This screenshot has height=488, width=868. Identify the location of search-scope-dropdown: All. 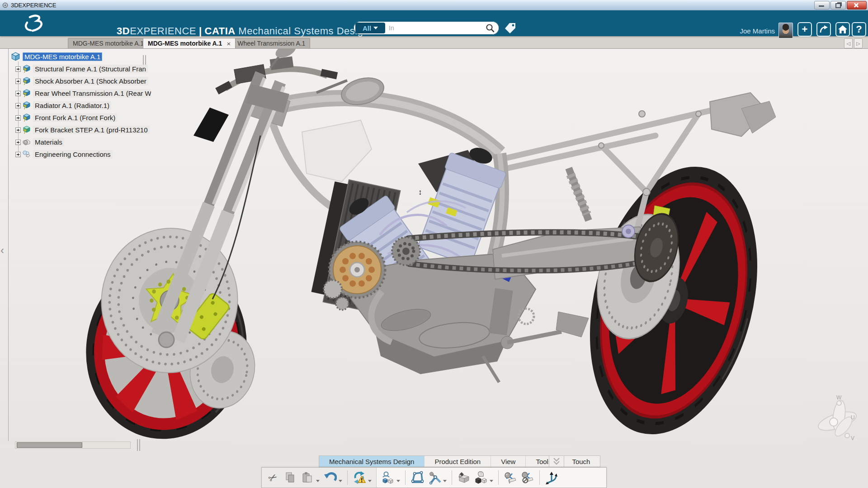
(370, 28).